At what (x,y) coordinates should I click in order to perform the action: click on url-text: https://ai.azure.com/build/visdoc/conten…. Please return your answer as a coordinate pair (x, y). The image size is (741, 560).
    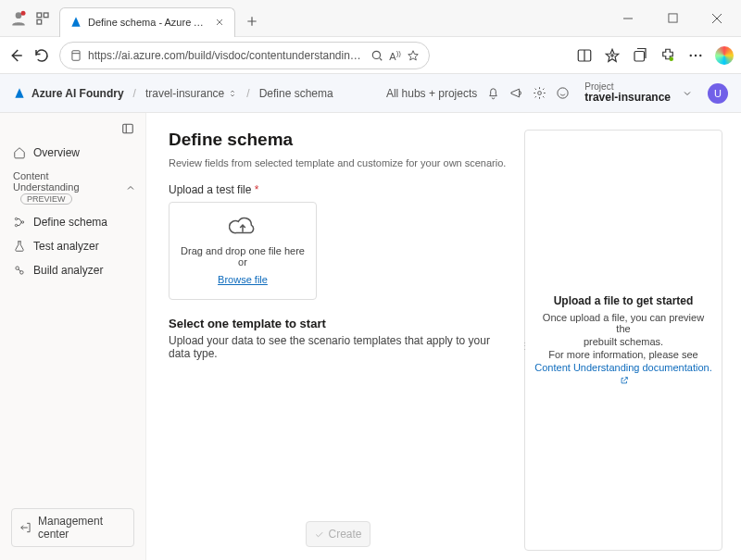
    Looking at the image, I should click on (226, 56).